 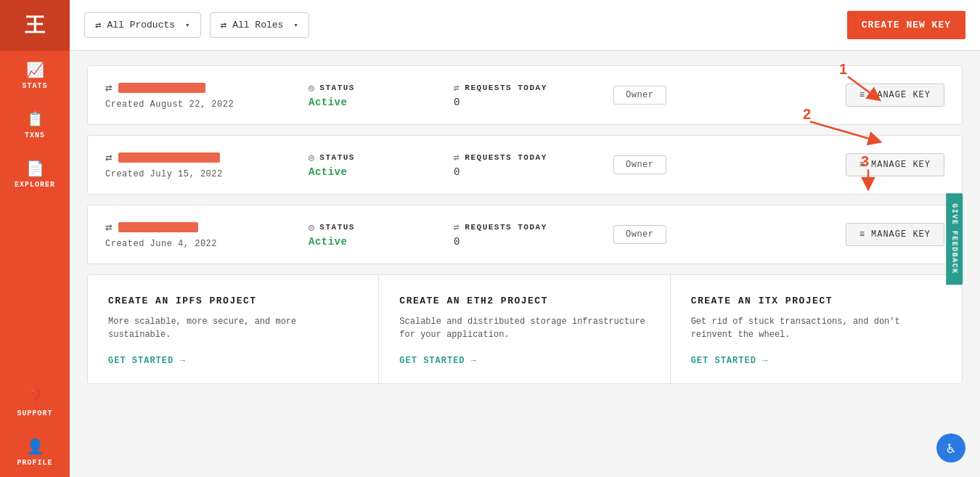 What do you see at coordinates (534, 227) in the screenshot?
I see `requests-label-3: ⇌ REQUESTS TODAY` at bounding box center [534, 227].